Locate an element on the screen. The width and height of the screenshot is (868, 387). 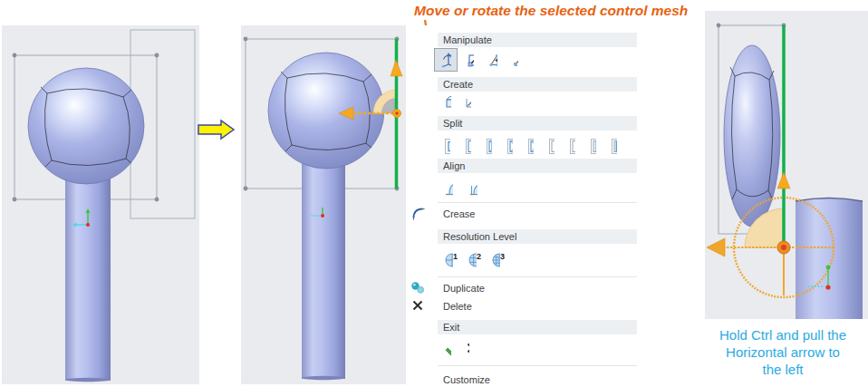
resolution-sphere-3-icon is located at coordinates (496, 259).